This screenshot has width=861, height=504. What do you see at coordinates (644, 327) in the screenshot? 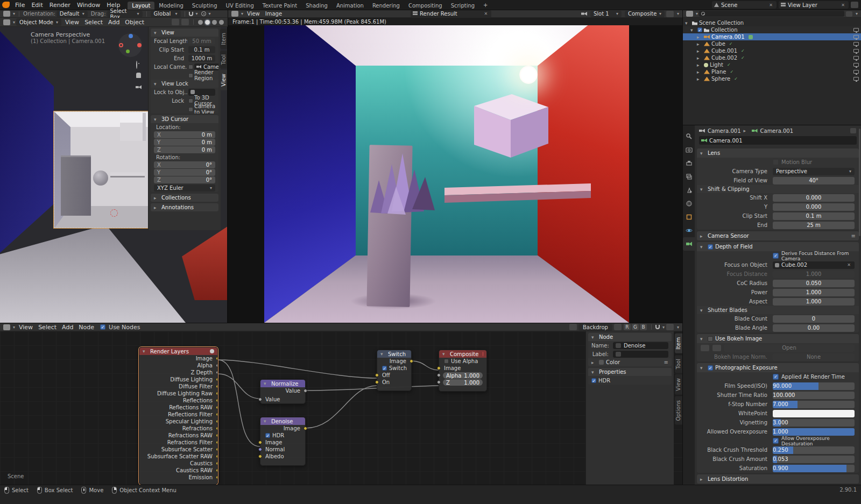
I see `channel-button: B` at bounding box center [644, 327].